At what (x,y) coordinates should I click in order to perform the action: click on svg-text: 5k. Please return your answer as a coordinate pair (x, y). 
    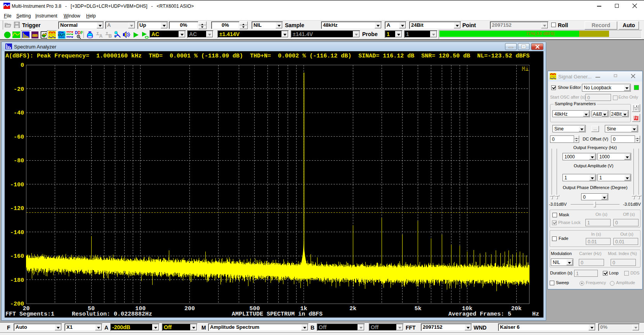
    Looking at the image, I should click on (418, 309).